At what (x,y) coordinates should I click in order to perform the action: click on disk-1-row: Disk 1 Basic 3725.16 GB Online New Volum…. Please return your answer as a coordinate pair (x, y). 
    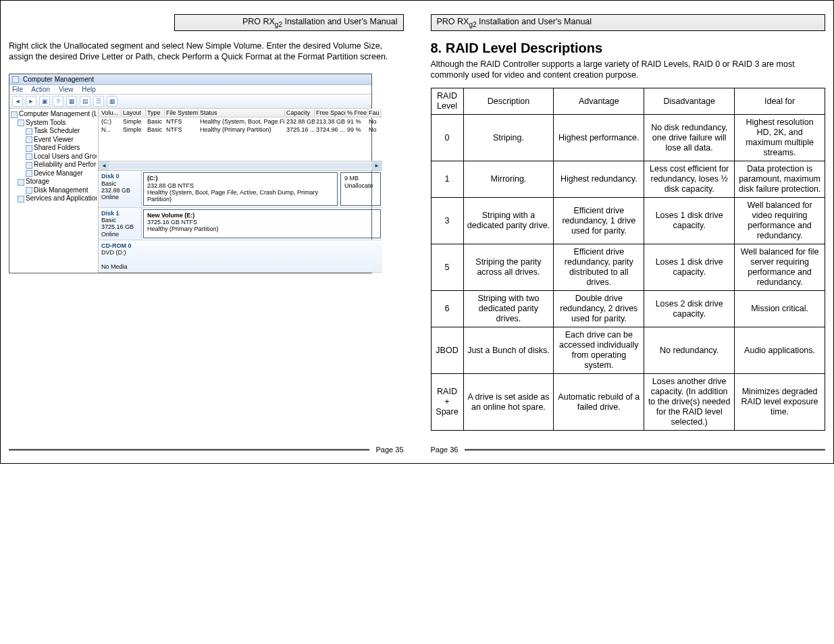
    Looking at the image, I should click on (240, 224).